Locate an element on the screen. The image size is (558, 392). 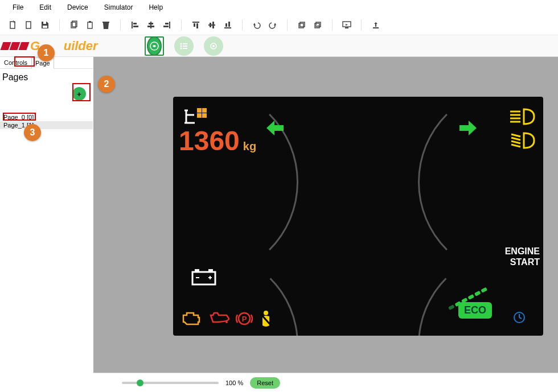
seatbelt-icon is located at coordinates (266, 319).